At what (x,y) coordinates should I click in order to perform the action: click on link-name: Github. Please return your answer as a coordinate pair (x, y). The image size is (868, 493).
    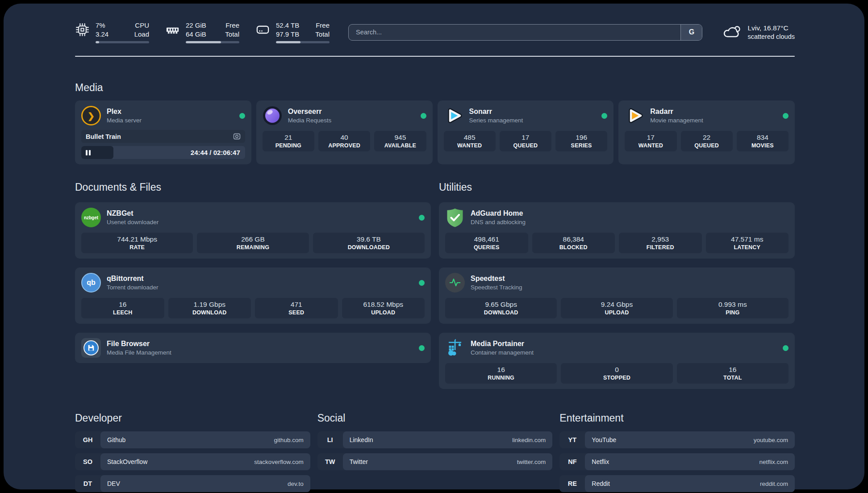
    Looking at the image, I should click on (116, 440).